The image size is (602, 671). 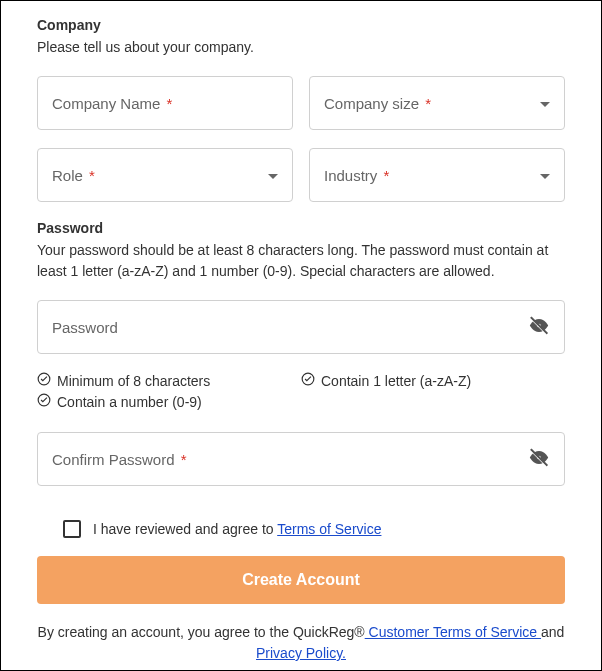 What do you see at coordinates (85, 328) in the screenshot?
I see `password-label: Password` at bounding box center [85, 328].